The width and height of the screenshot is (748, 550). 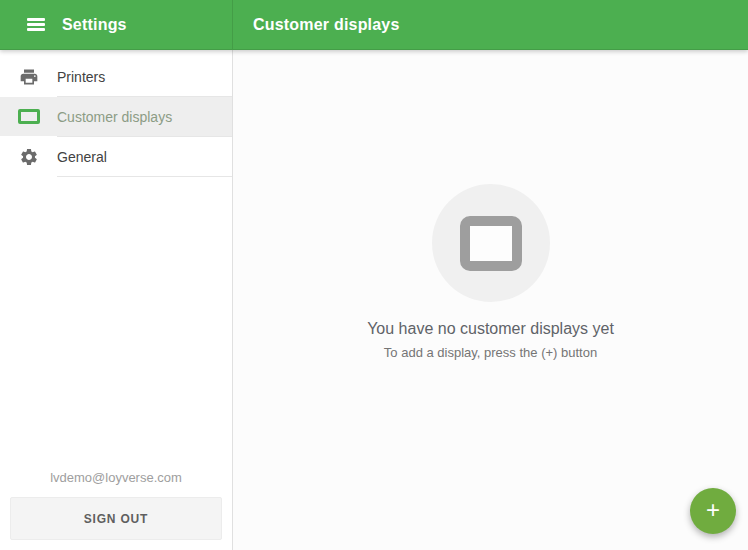 What do you see at coordinates (28, 157) in the screenshot?
I see `gear-icon` at bounding box center [28, 157].